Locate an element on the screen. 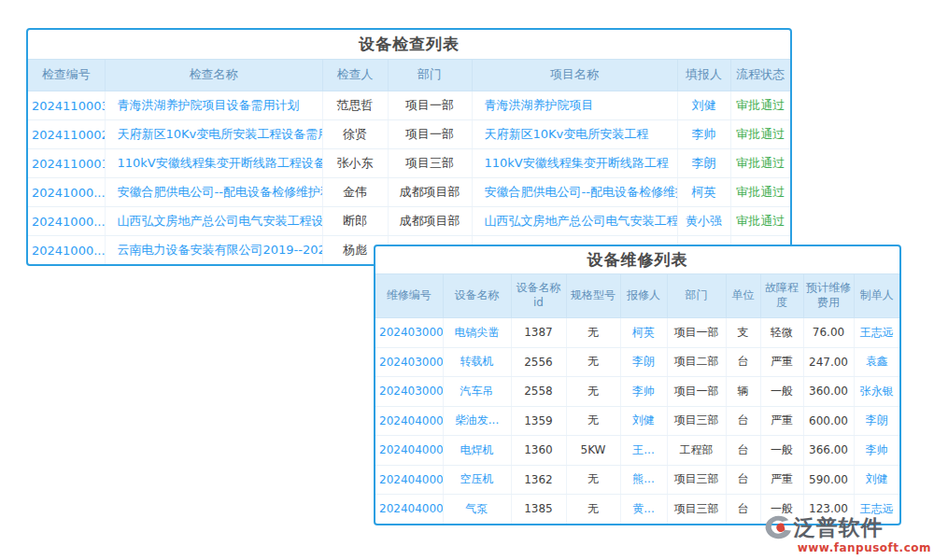 Image resolution: width=934 pixels, height=560 pixels. cell: 范思哲 is located at coordinates (355, 106).